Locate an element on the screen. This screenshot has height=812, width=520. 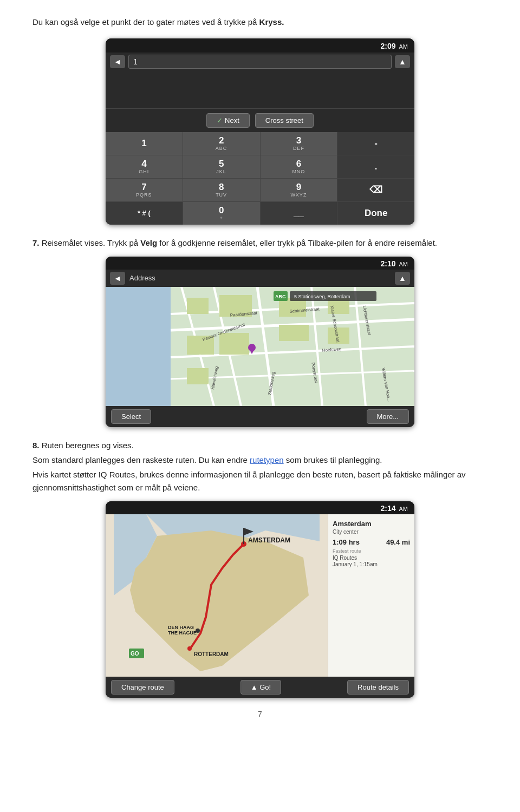
route-date-label: January 1, 1:15am is located at coordinates (372, 564).